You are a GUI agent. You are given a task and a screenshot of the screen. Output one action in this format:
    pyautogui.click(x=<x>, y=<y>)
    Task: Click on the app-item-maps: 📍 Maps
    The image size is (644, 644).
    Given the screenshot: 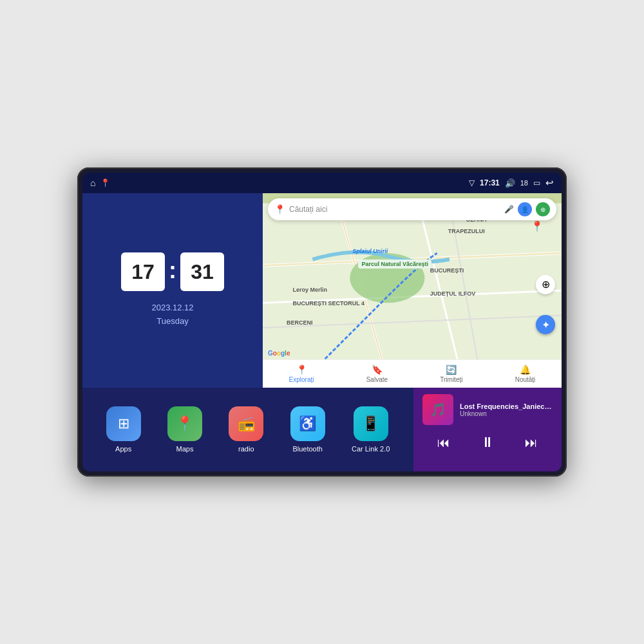 What is the action you would take?
    pyautogui.click(x=185, y=430)
    